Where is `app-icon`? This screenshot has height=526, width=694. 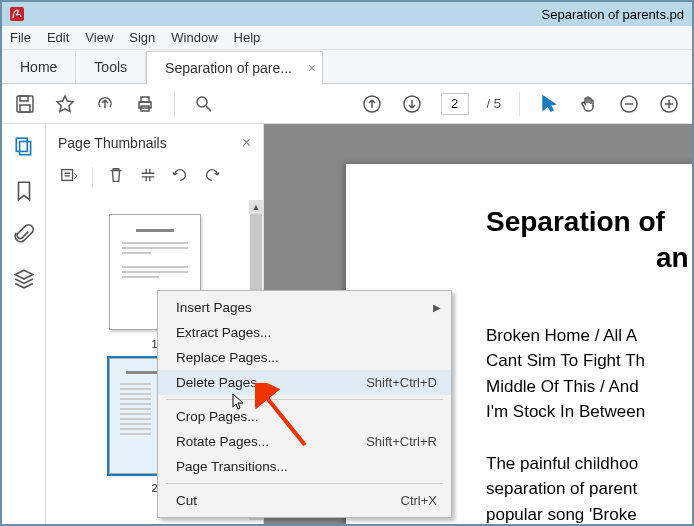 app-icon is located at coordinates (17, 14).